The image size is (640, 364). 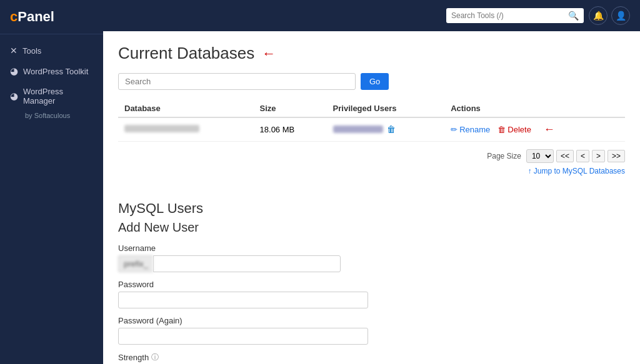 What do you see at coordinates (535, 130) in the screenshot?
I see `action-buttons: ✏ Rename 🗑 Delete ←` at bounding box center [535, 130].